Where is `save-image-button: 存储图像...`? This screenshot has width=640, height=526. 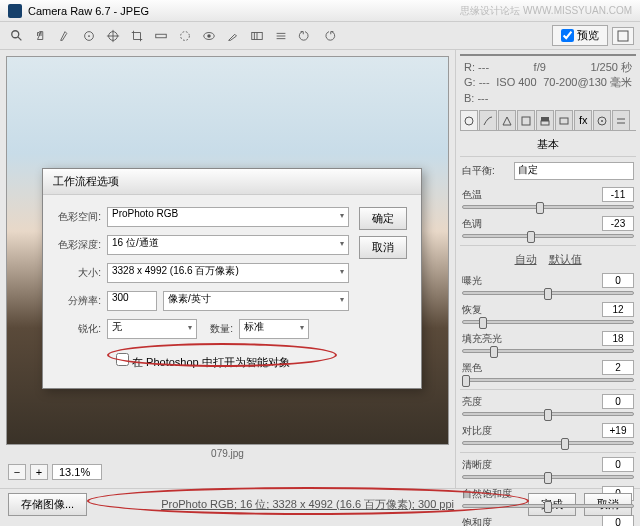 save-image-button: 存储图像... is located at coordinates (48, 504).